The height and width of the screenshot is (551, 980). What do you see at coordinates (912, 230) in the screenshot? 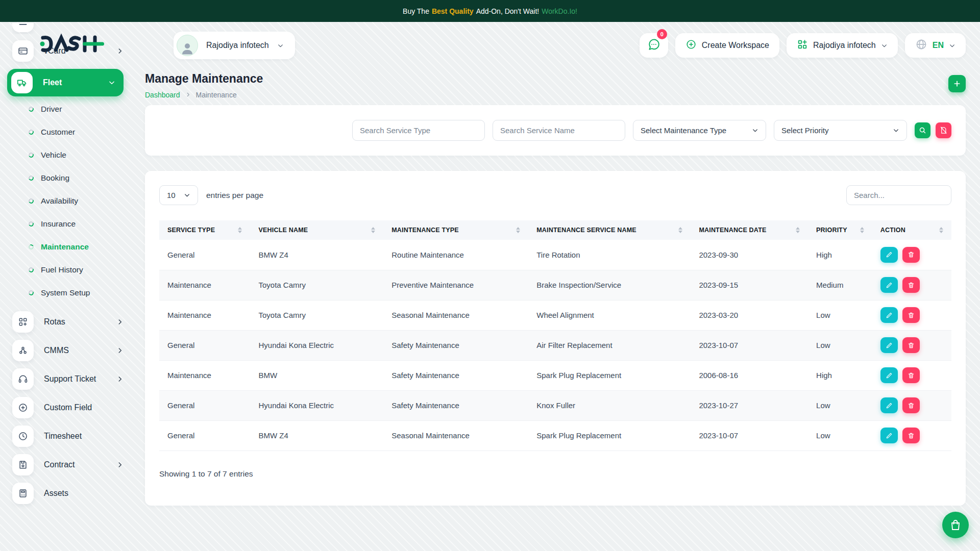
I see `col-header-action: ACTION` at bounding box center [912, 230].